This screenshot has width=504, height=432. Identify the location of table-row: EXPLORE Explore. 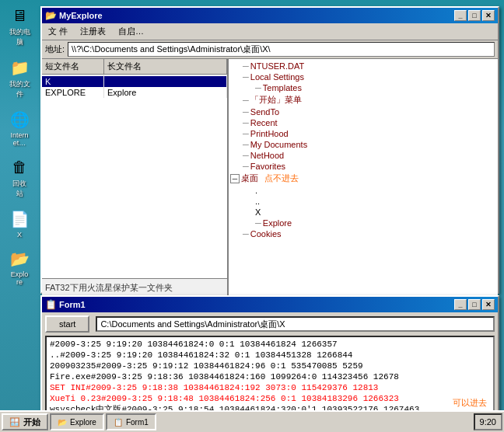
(135, 92).